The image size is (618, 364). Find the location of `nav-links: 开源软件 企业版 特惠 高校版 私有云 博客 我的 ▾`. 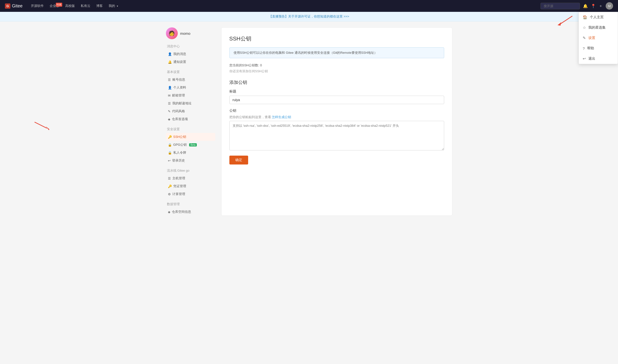

nav-links: 开源软件 企业版 特惠 高校版 私有云 博客 我的 ▾ is located at coordinates (284, 6).